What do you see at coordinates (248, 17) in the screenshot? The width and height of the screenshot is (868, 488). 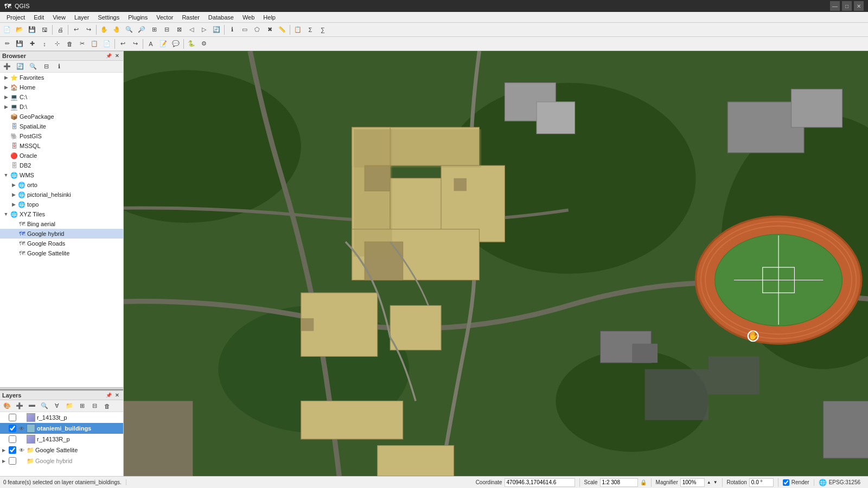 I see `menu-web: Web` at bounding box center [248, 17].